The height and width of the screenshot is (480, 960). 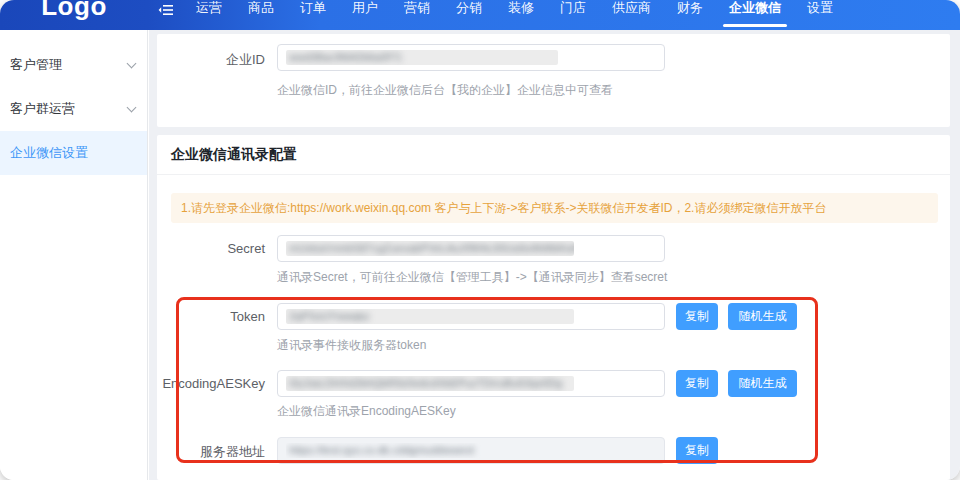 What do you see at coordinates (762, 316) in the screenshot?
I see `token-random-generate-button: 随机生成` at bounding box center [762, 316].